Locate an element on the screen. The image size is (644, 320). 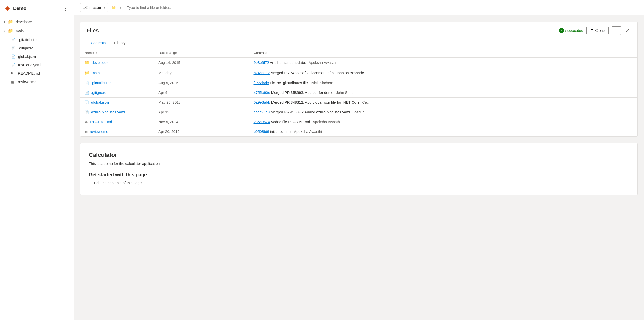
file-last-change: Apr 20, 2012 is located at coordinates (202, 132).